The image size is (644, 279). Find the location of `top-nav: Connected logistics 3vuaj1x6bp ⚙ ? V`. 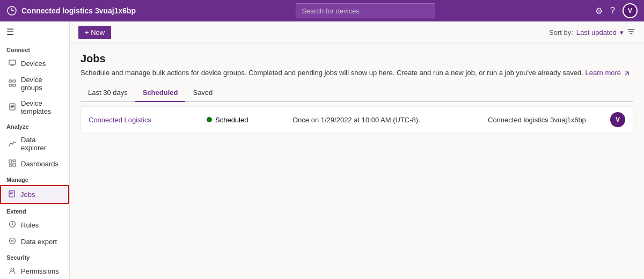

top-nav: Connected logistics 3vuaj1x6bp ⚙ ? V is located at coordinates (322, 11).